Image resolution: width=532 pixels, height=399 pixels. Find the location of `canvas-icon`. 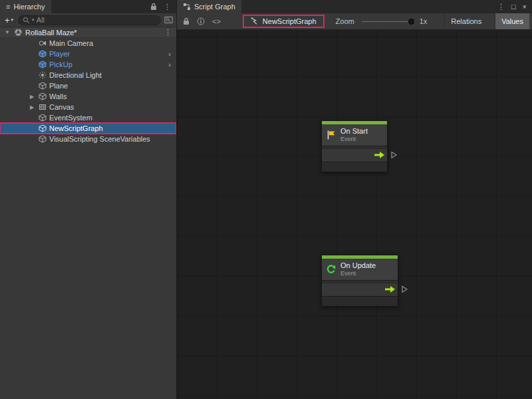

canvas-icon is located at coordinates (43, 107).